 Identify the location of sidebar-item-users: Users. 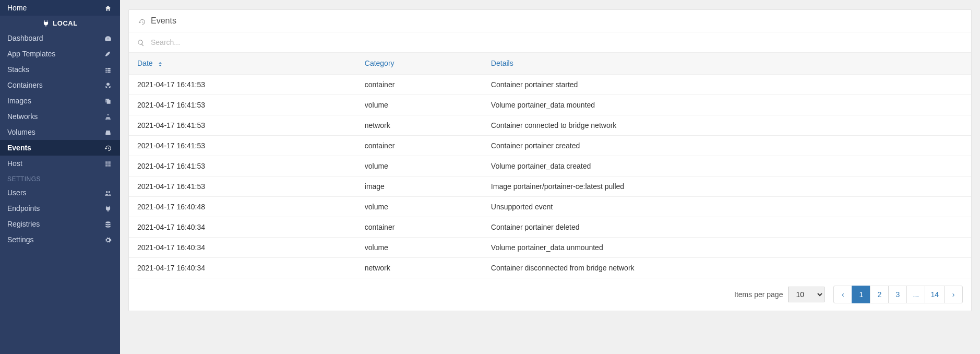
(60, 193).